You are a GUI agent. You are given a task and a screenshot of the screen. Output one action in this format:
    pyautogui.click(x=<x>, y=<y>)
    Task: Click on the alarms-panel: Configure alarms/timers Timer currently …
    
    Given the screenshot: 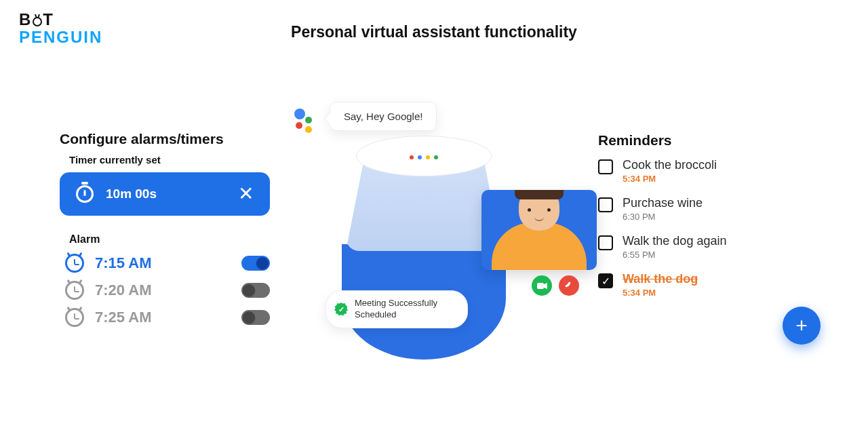 What is the action you would take?
    pyautogui.click(x=165, y=229)
    